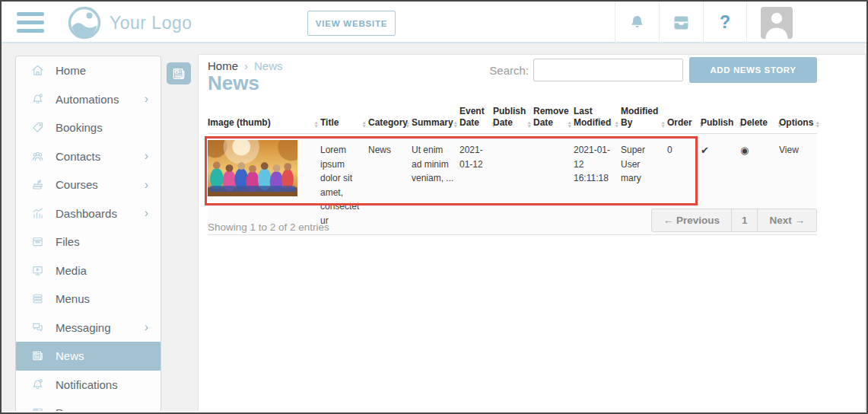 The image size is (868, 414). What do you see at coordinates (88, 100) in the screenshot?
I see `sidebar-item-automations: Automations ›` at bounding box center [88, 100].